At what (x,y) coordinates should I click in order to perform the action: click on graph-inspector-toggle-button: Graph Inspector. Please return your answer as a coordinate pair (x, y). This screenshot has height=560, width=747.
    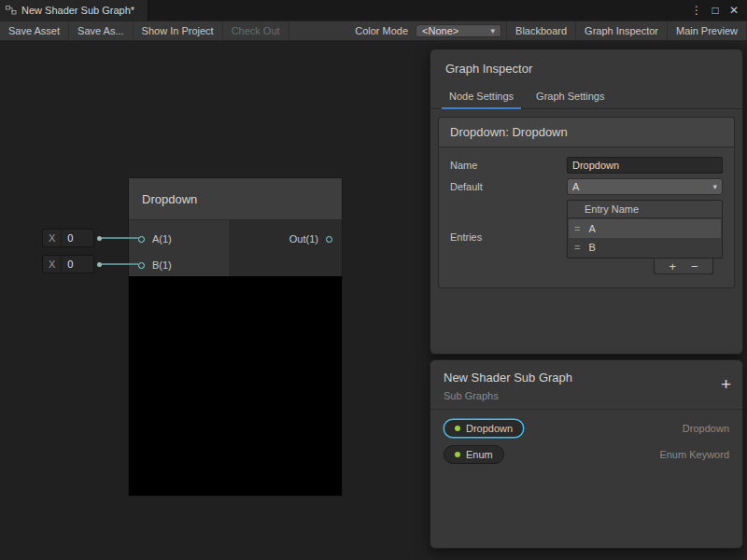
    Looking at the image, I should click on (622, 31).